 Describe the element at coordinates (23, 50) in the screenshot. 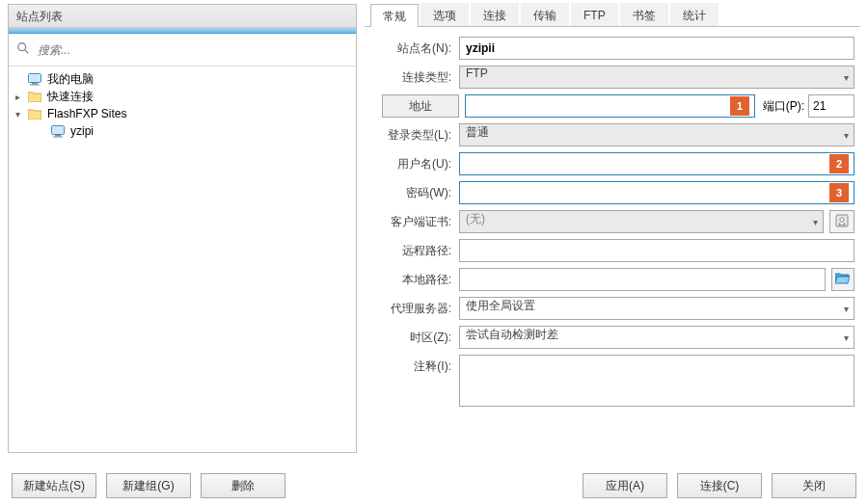

I see `search-icon` at that location.